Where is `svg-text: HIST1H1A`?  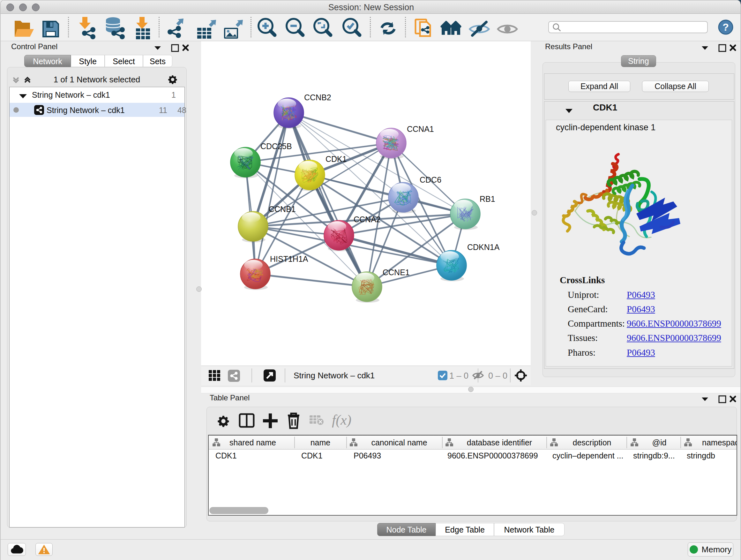
svg-text: HIST1H1A is located at coordinates (289, 259).